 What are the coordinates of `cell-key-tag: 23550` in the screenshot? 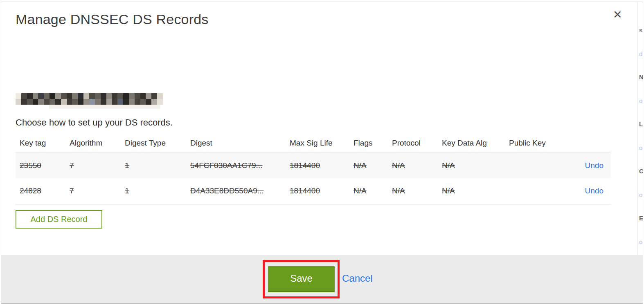 It's located at (41, 165).